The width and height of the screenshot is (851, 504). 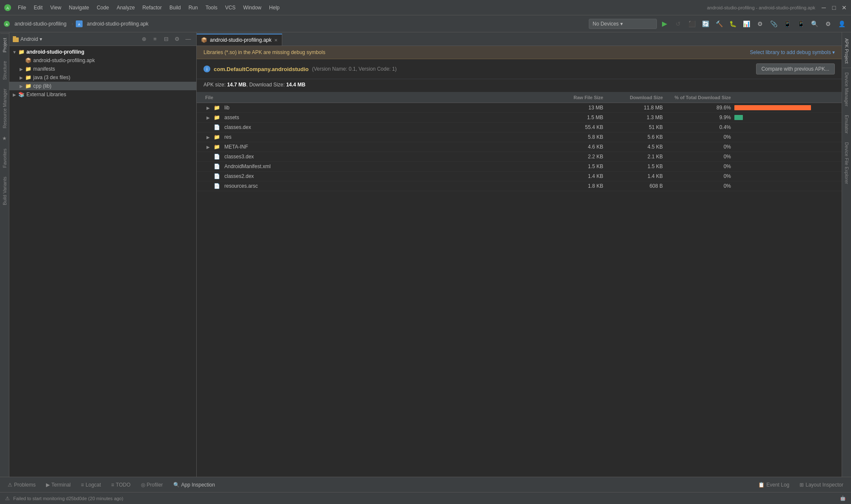 I want to click on table-row: ▶ 📁 META-INF 4.6 KB 4.5 KB 0%, so click(x=519, y=147).